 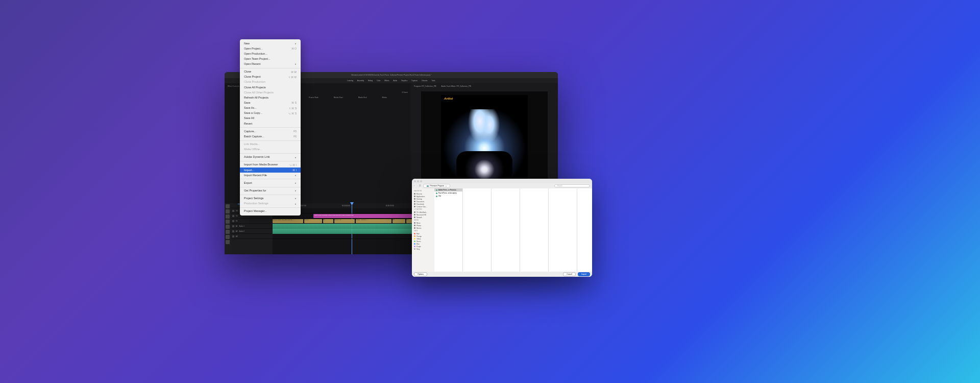 What do you see at coordinates (271, 108) in the screenshot?
I see `menu-item-save-as-: Save As...⇧ ⌘ S` at bounding box center [271, 108].